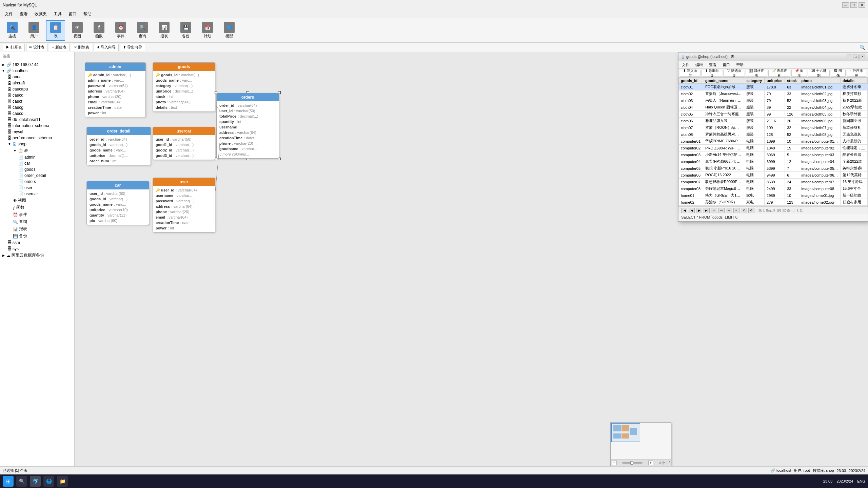  What do you see at coordinates (37, 249) in the screenshot?
I see `sidebar-item-sys: 🗄 sys` at bounding box center [37, 249].